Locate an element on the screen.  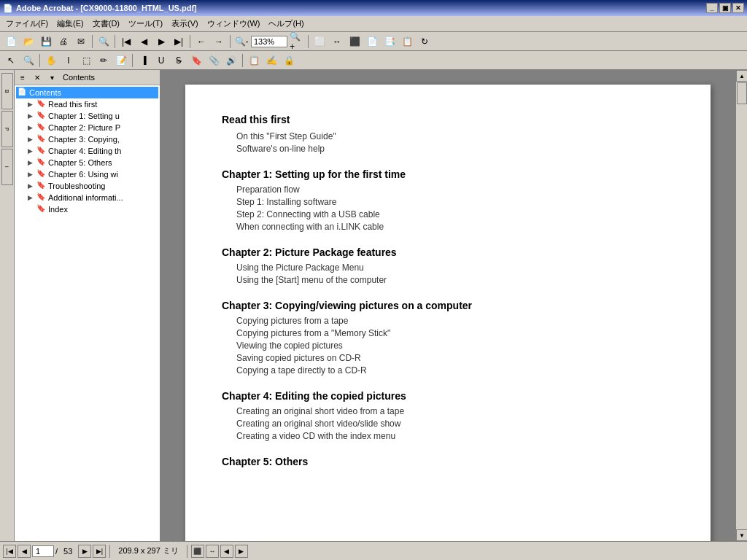
back-button: ← is located at coordinates (201, 42).